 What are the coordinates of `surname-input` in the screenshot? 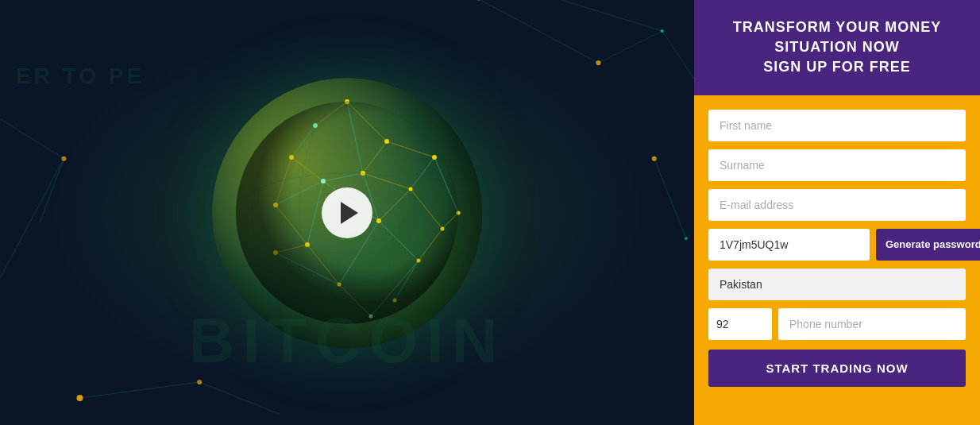 It's located at (837, 165).